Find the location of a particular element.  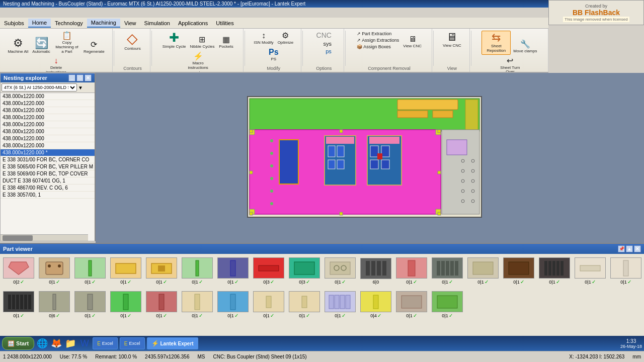

part-item-r2-3: 0|1✓ is located at coordinates (126, 305).